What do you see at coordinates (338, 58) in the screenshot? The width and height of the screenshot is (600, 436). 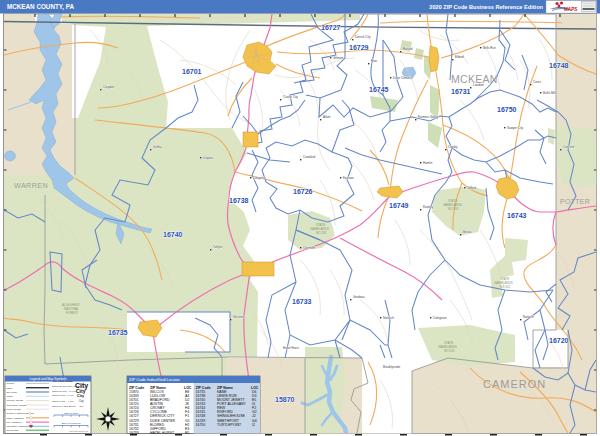 I see `svg-text: Gilmore` at bounding box center [338, 58].